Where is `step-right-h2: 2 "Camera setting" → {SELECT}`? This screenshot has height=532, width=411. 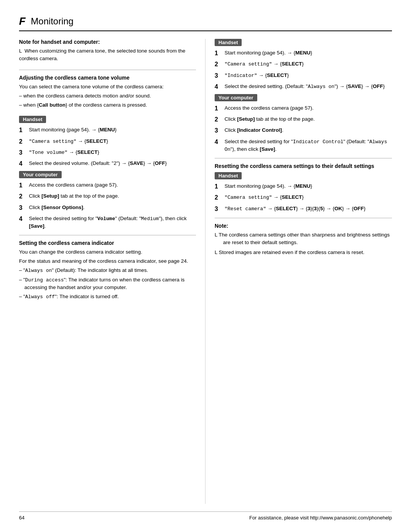
step-right-h2: 2 "Camera setting" → {SELECT} is located at coordinates (303, 64).